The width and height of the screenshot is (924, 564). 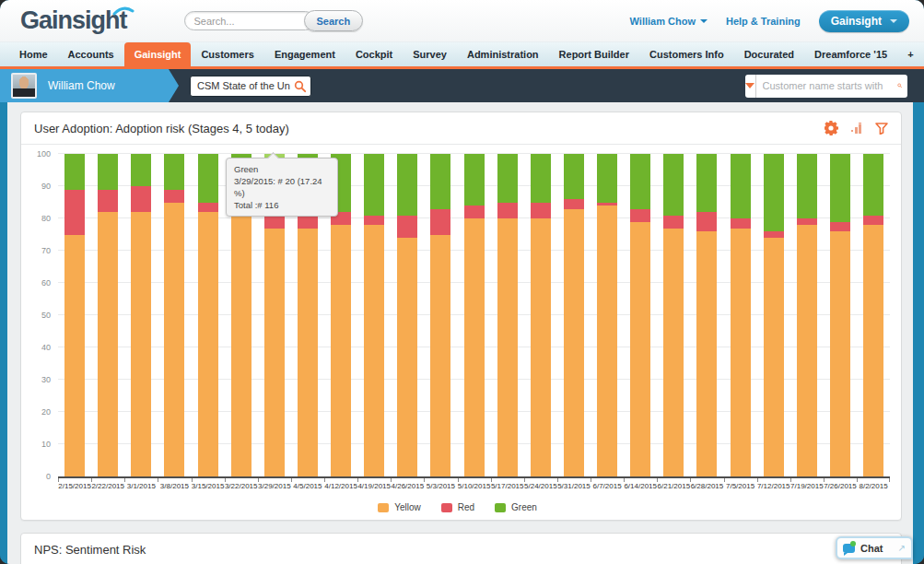 What do you see at coordinates (594, 54) in the screenshot?
I see `tab-report-builder: Report Builder` at bounding box center [594, 54].